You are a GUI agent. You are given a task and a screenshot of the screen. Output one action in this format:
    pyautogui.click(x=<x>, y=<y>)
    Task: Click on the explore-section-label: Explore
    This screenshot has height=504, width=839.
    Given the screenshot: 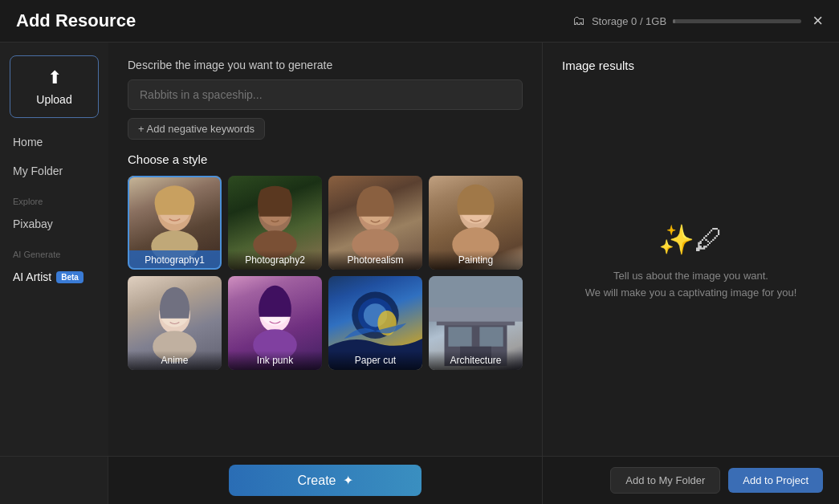 What is the action you would take?
    pyautogui.click(x=55, y=201)
    